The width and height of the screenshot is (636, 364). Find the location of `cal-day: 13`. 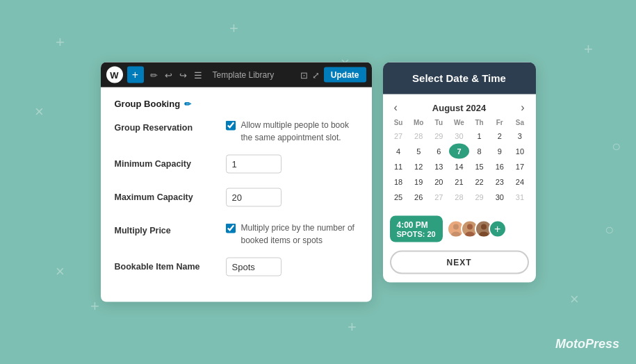

cal-day: 13 is located at coordinates (439, 167).